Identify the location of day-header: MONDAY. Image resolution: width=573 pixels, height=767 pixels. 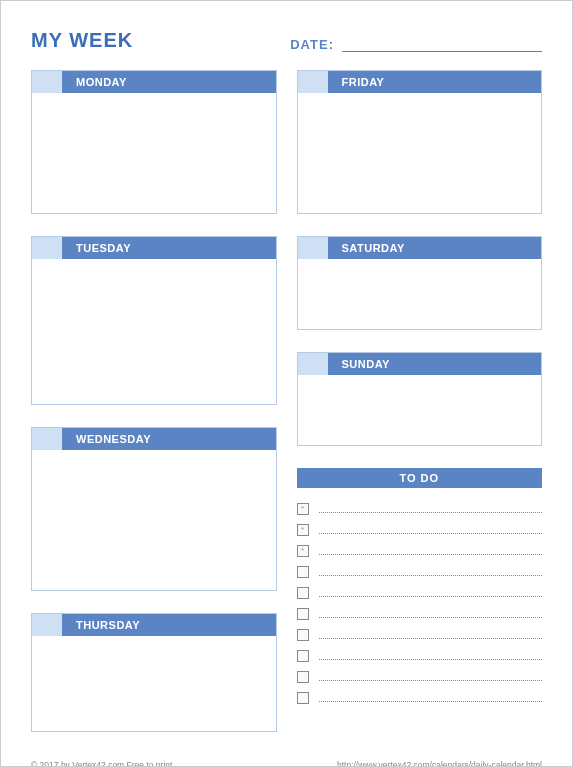
(154, 82).